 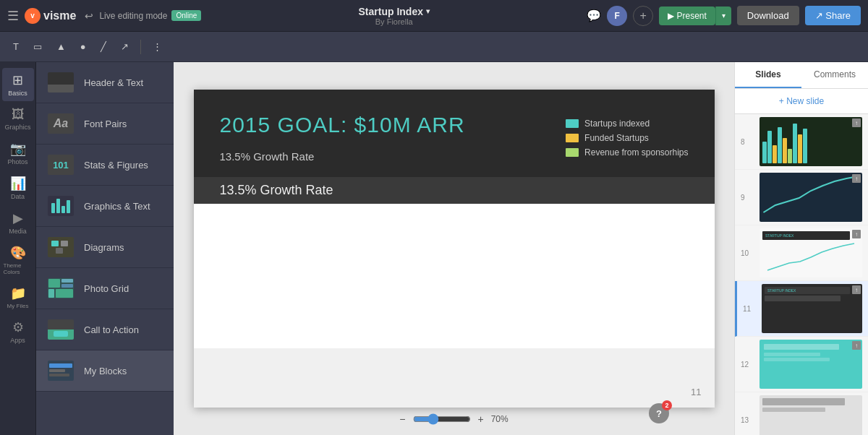 I want to click on avatar: F, so click(x=617, y=16).